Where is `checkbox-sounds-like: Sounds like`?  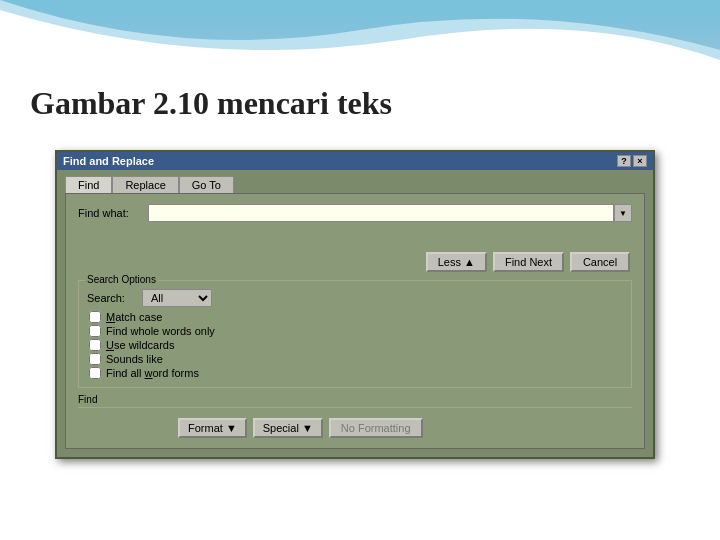 checkbox-sounds-like: Sounds like is located at coordinates (356, 359).